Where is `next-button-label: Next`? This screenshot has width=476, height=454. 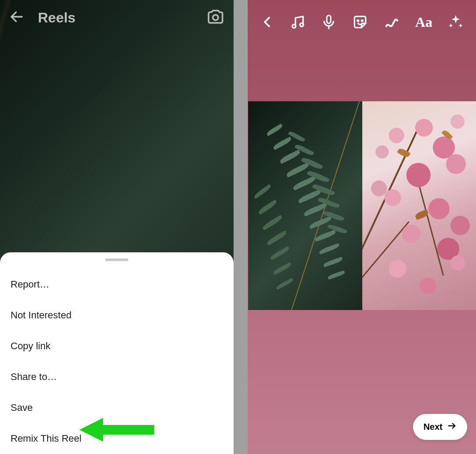 next-button-label: Next is located at coordinates (433, 427).